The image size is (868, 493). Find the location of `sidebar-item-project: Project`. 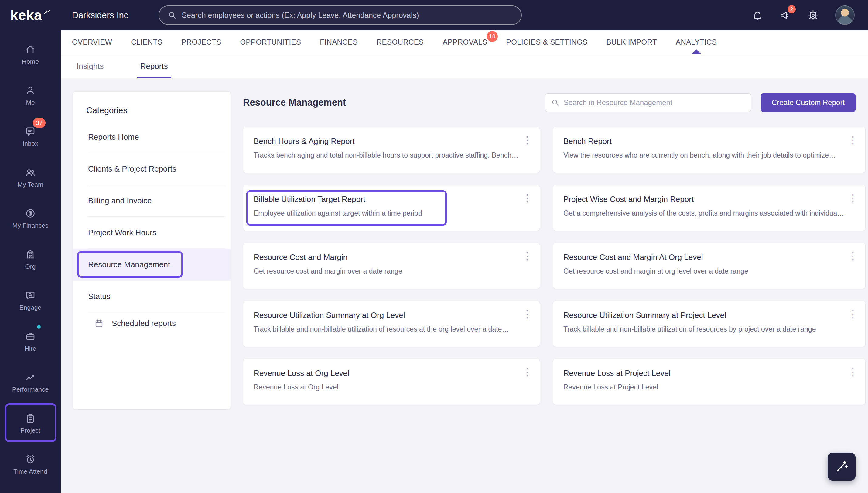

sidebar-item-project: Project is located at coordinates (30, 423).